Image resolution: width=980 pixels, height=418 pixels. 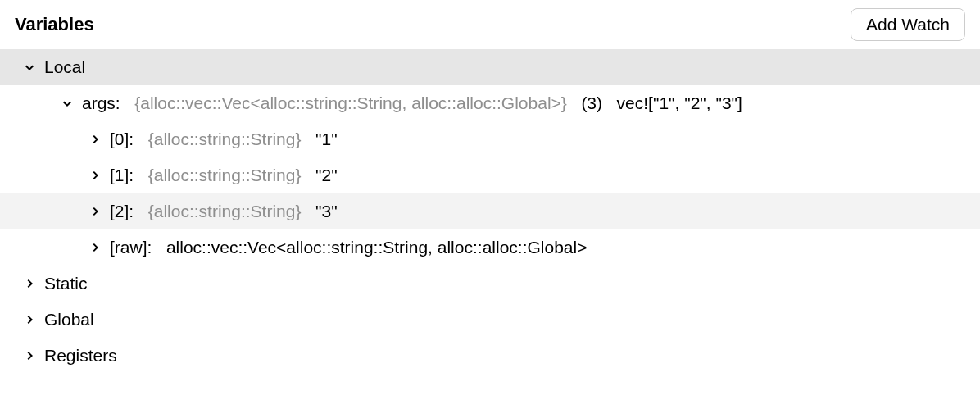 I want to click on variable-type: {alloc::vec::Vec<alloc::string::String, …, so click(x=351, y=103).